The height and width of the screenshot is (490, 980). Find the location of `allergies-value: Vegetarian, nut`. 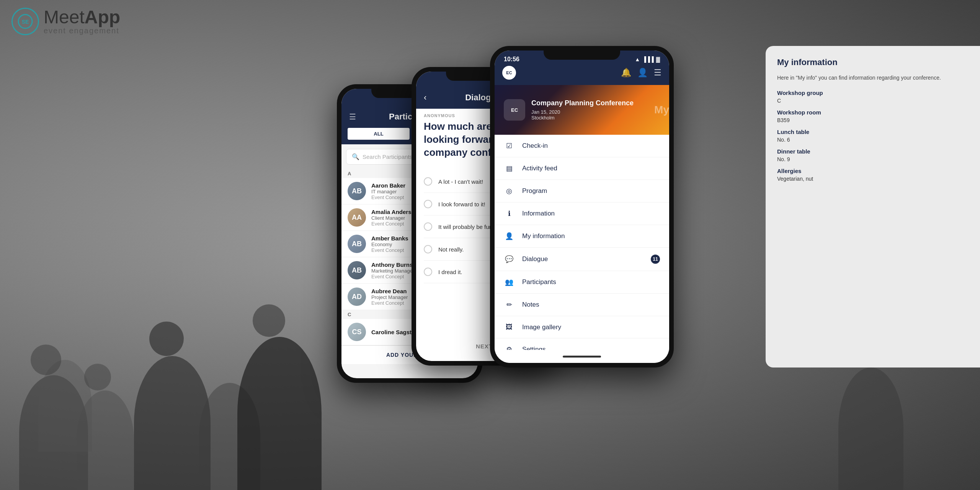

allergies-value: Vegetarian, nut is located at coordinates (873, 179).